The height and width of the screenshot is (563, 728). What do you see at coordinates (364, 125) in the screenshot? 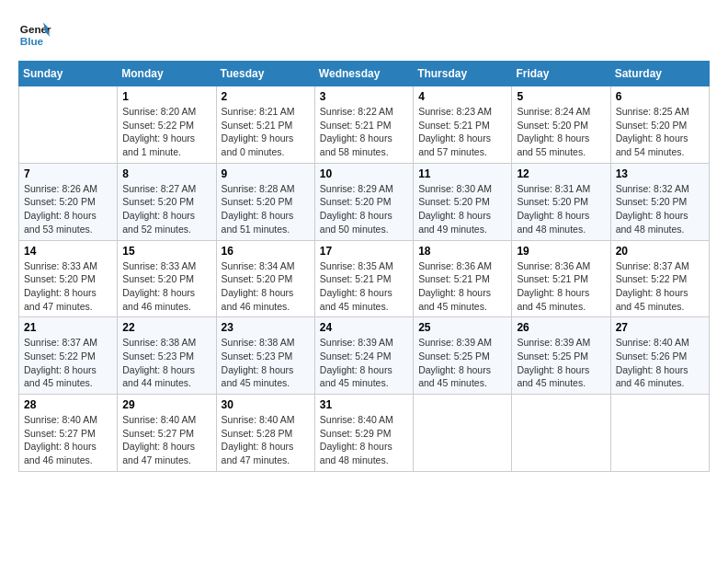
I see `week-row-1: 1Sunrise: 8:20 AM Sunset: 5:22 PM Daylig…` at bounding box center [364, 125].